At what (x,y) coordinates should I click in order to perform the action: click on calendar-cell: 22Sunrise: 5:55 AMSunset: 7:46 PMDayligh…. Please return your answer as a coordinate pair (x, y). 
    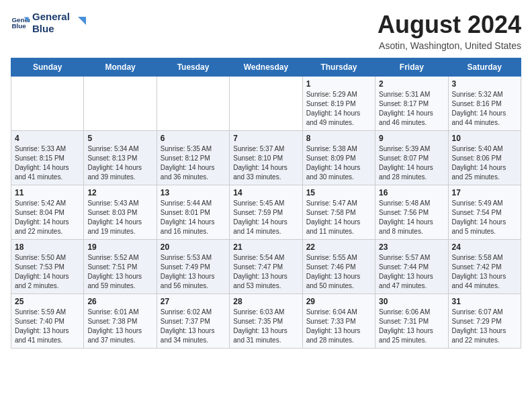
    Looking at the image, I should click on (339, 267).